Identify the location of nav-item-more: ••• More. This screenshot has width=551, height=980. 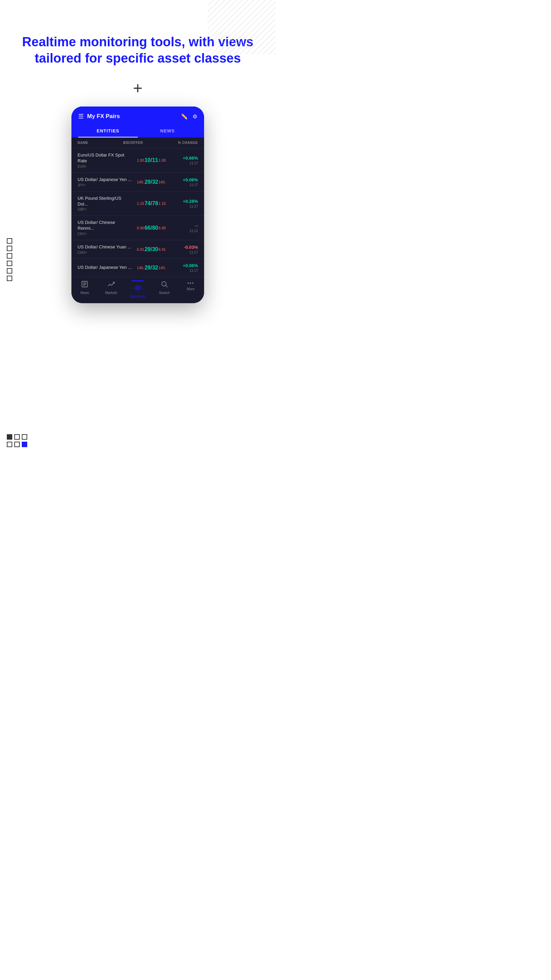
(191, 289).